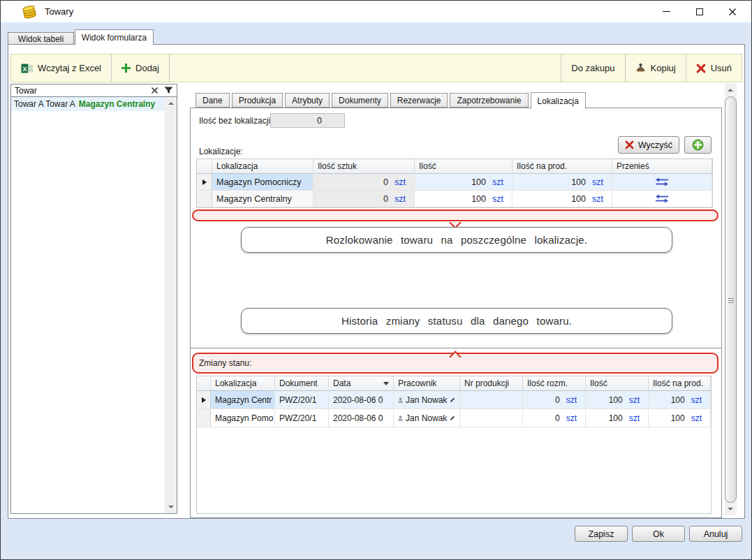 The image size is (752, 560). I want to click on plus-icon, so click(126, 68).